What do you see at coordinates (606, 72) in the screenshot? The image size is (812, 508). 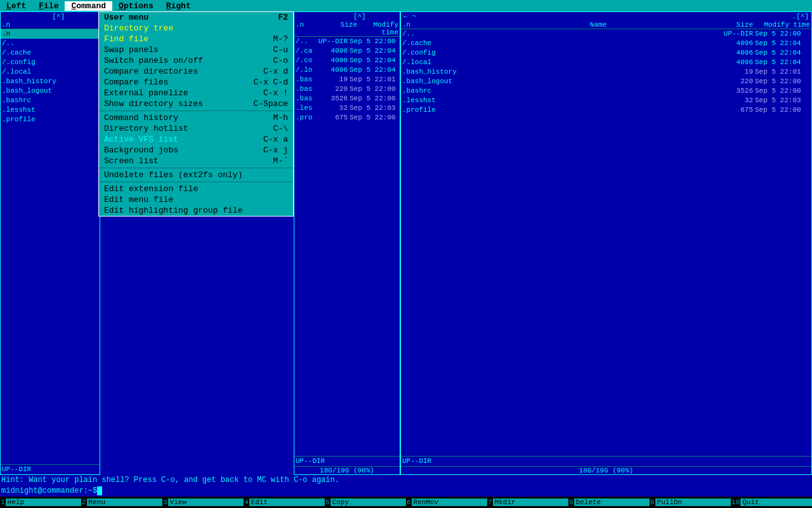 I see `right-panel-file-row: .bash_history19Sep 5 22:01` at bounding box center [606, 72].